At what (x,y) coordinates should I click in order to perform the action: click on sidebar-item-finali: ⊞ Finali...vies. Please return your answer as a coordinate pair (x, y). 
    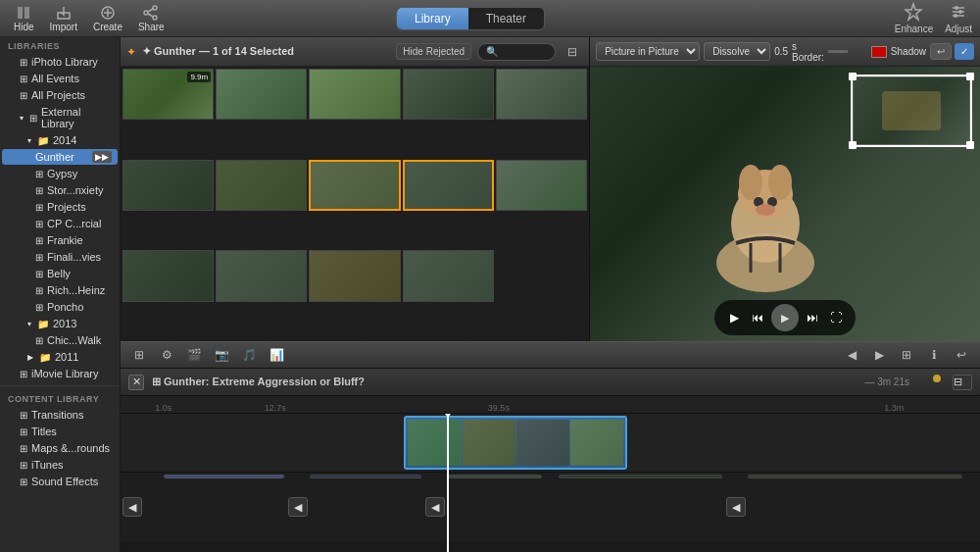
    Looking at the image, I should click on (60, 257).